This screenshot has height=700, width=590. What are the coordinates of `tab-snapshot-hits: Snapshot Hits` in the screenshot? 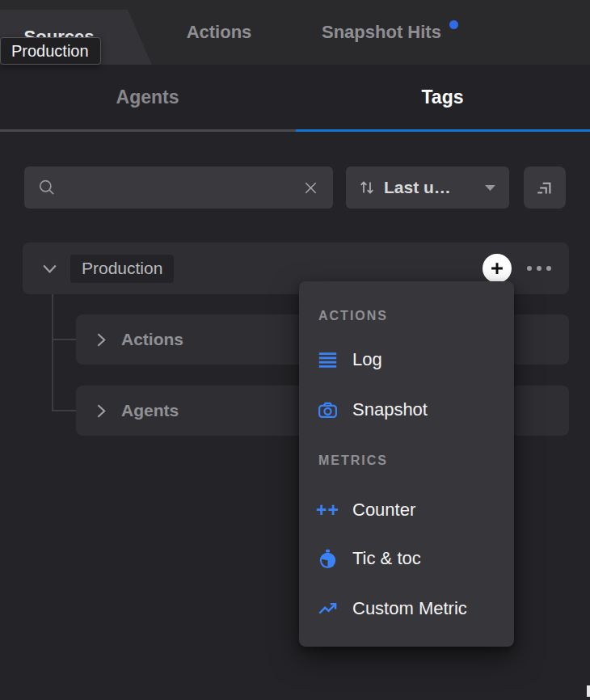 It's located at (390, 32).